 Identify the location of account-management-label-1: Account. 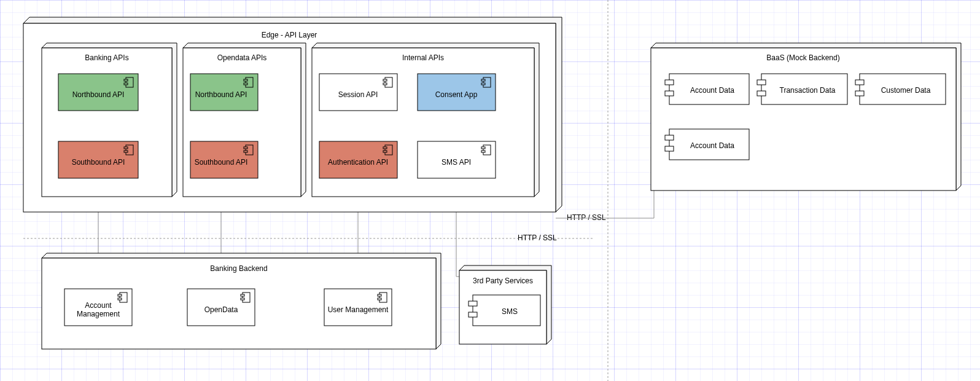
(98, 305).